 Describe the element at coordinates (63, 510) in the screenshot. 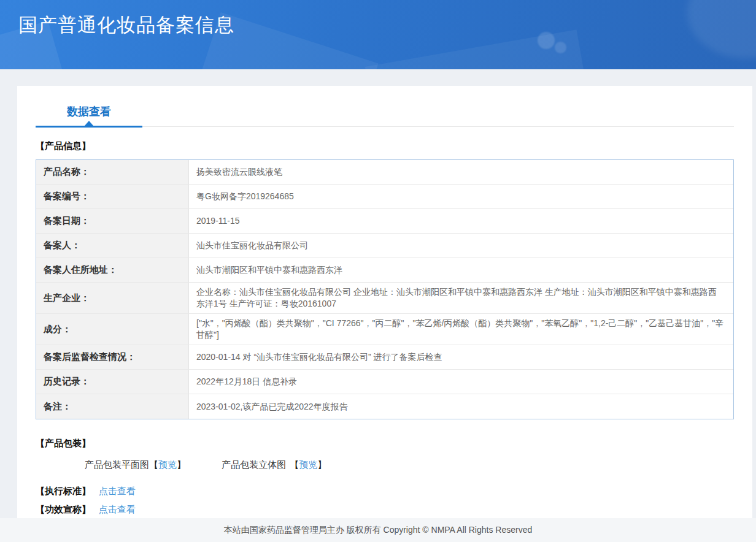

I see `section-title-efficacy: 【功效宣称】` at that location.